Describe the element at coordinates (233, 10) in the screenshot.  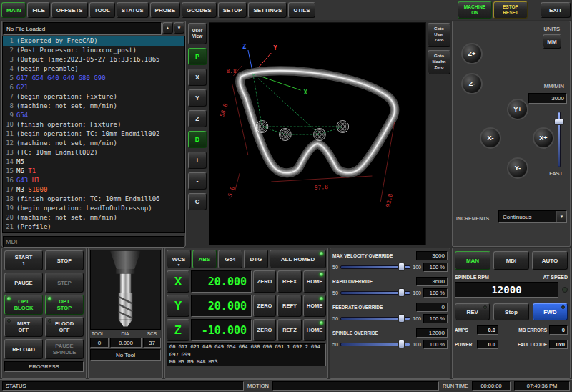
I see `menu-setup: SETUP` at that location.